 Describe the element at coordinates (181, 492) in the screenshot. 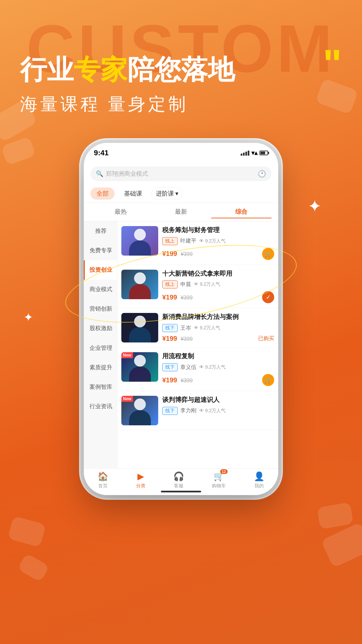

I see `home-indicator` at that location.